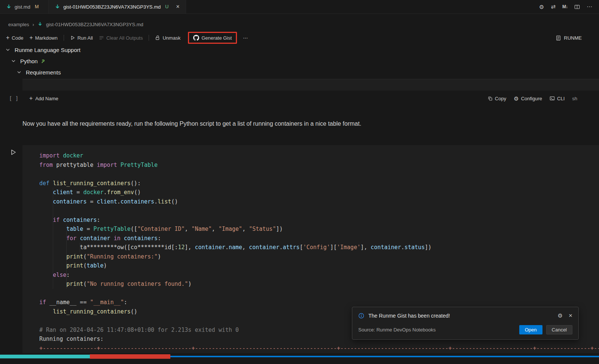 The image size is (599, 364). Describe the element at coordinates (296, 124) in the screenshot. I see `markdown-paragraph: Now you have all the requirements ready,…` at that location.